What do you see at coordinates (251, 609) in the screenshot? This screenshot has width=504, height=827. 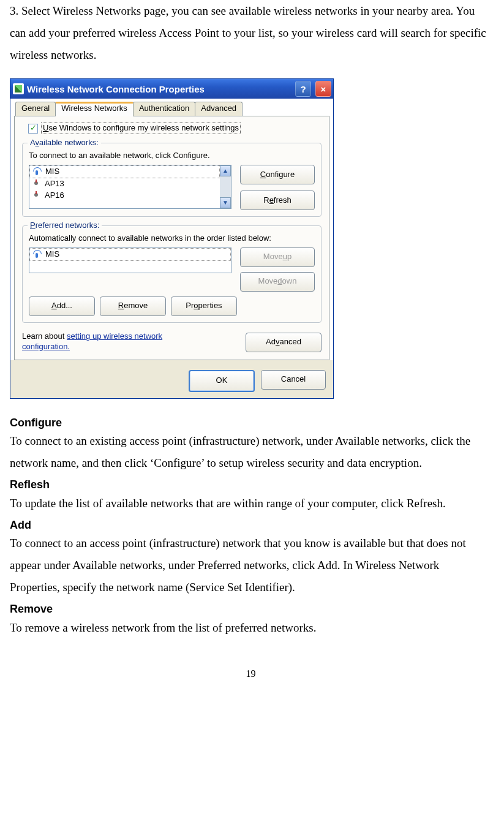 I see `section-title-remove: Remove` at bounding box center [251, 609].